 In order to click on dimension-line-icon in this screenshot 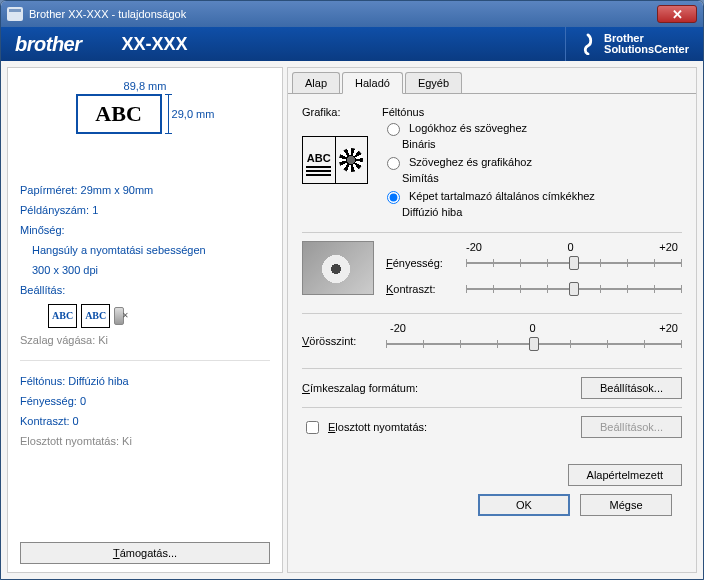, I will do `click(168, 114)`.